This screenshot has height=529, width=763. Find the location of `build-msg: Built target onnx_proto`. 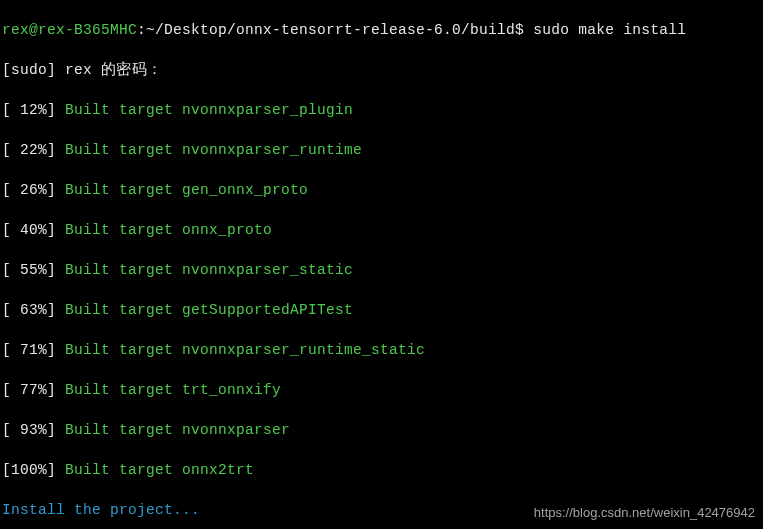

build-msg: Built target onnx_proto is located at coordinates (168, 230).